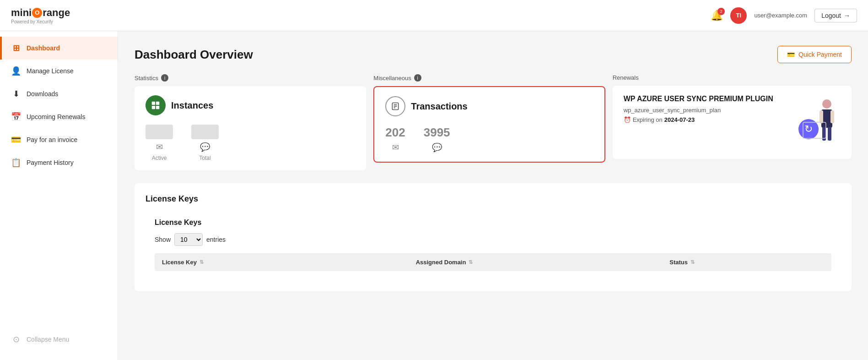  What do you see at coordinates (732, 122) in the screenshot?
I see `renewals-column: Renewals WP AZURE USER SYNC PREMIUM PLUG…` at bounding box center [732, 122].